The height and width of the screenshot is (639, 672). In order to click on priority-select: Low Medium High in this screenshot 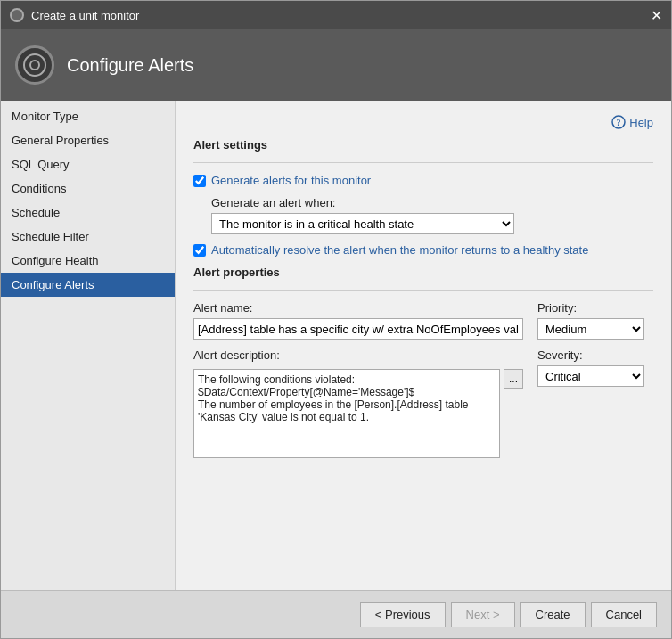, I will do `click(591, 329)`.